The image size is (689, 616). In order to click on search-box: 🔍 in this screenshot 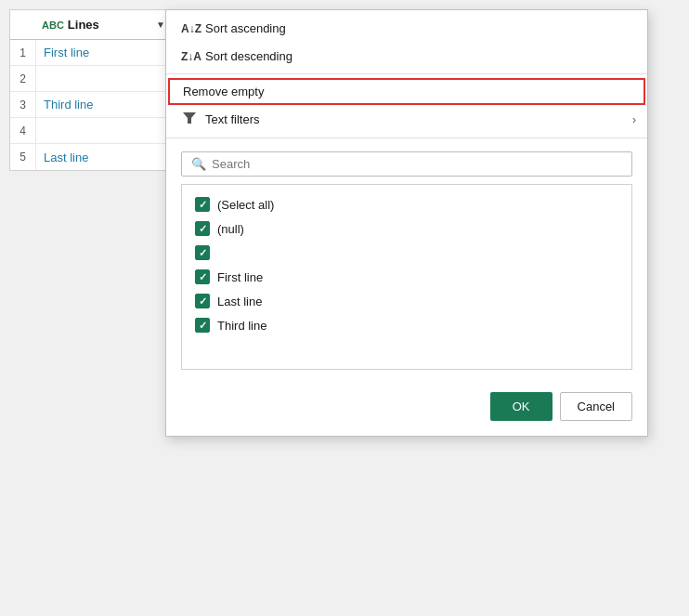, I will do `click(407, 164)`.